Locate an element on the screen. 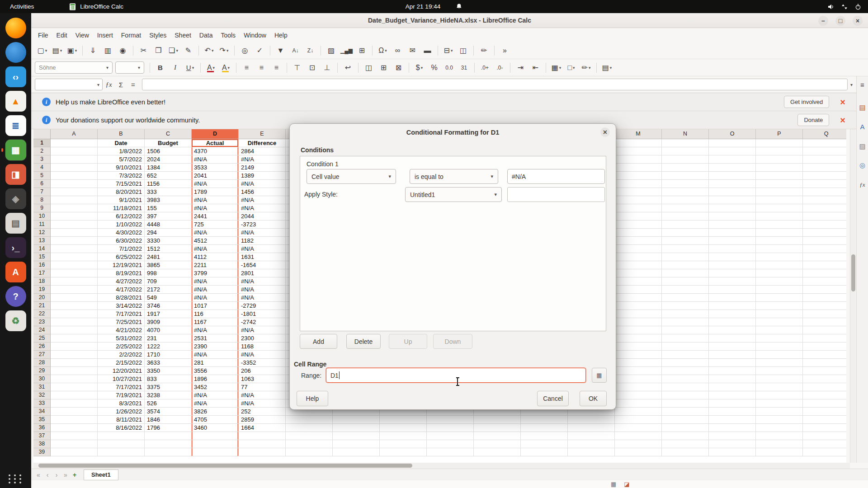 The height and width of the screenshot is (488, 868). column-header-Q: Q is located at coordinates (825, 134).